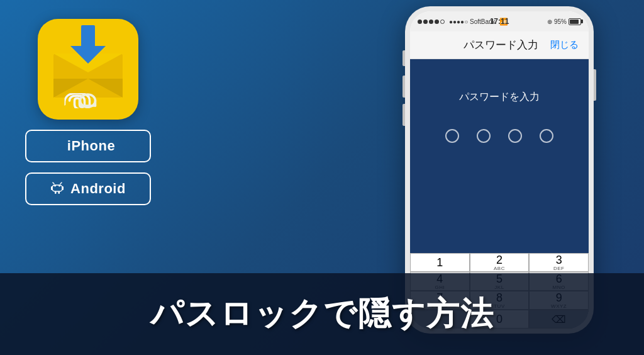 The image size is (644, 355). I want to click on battery-percent: 95%, so click(560, 21).